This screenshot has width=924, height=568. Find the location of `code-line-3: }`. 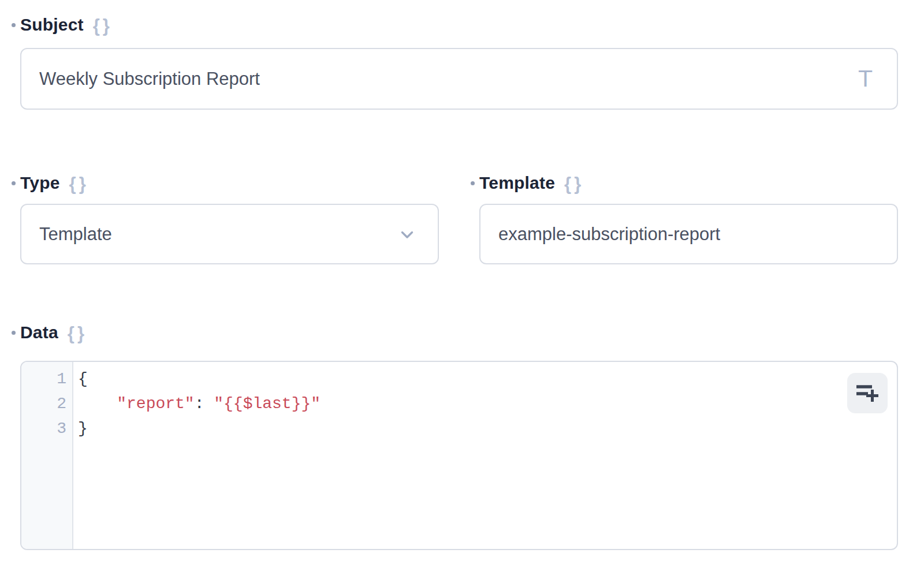

code-line-3: } is located at coordinates (487, 428).